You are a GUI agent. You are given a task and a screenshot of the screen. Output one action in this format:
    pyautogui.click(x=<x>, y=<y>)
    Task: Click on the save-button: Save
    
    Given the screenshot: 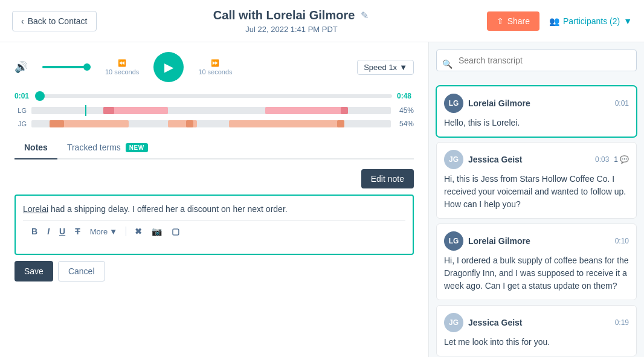 What is the action you would take?
    pyautogui.click(x=34, y=271)
    